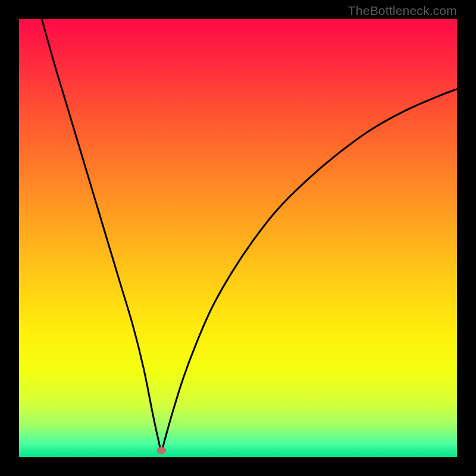 The height and width of the screenshot is (476, 476). I want to click on watermark-text: TheBottleneck.com, so click(402, 11).